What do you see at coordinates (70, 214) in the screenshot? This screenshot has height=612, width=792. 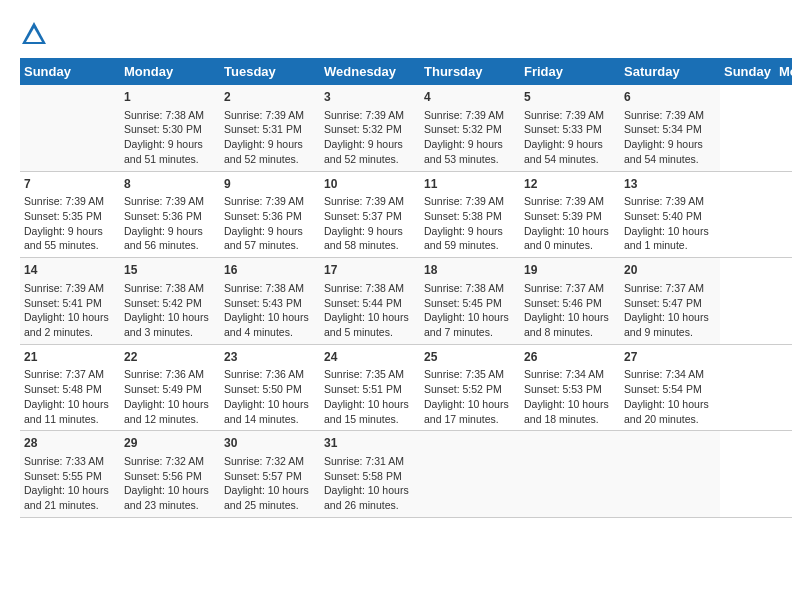 I see `calendar-cell: 7Sunrise: 7:39 AM Sunset: 5:35 PM Daylig…` at bounding box center [70, 214].